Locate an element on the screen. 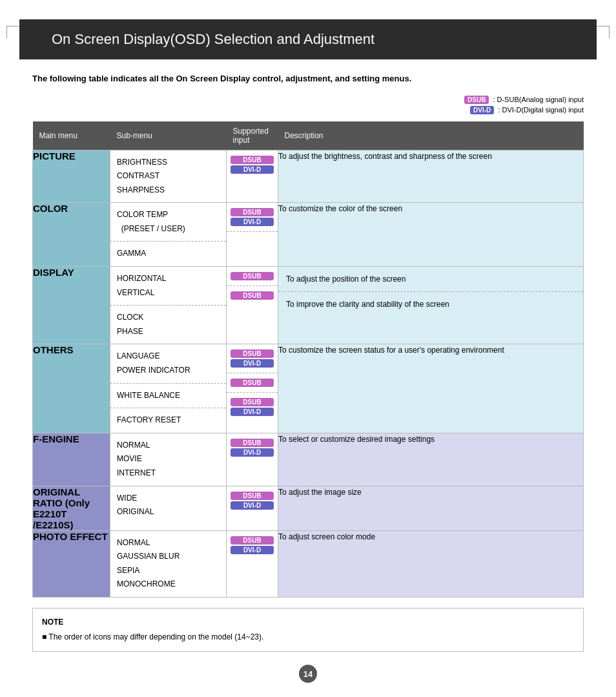  desc-display: To adjust the position of the screen To … is located at coordinates (431, 306).